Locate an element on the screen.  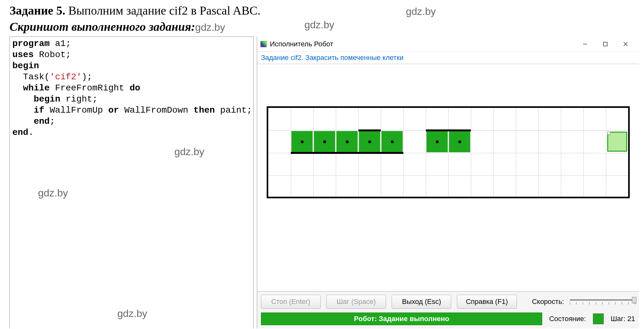
exit-button: Выход (Esc) is located at coordinates (421, 302).